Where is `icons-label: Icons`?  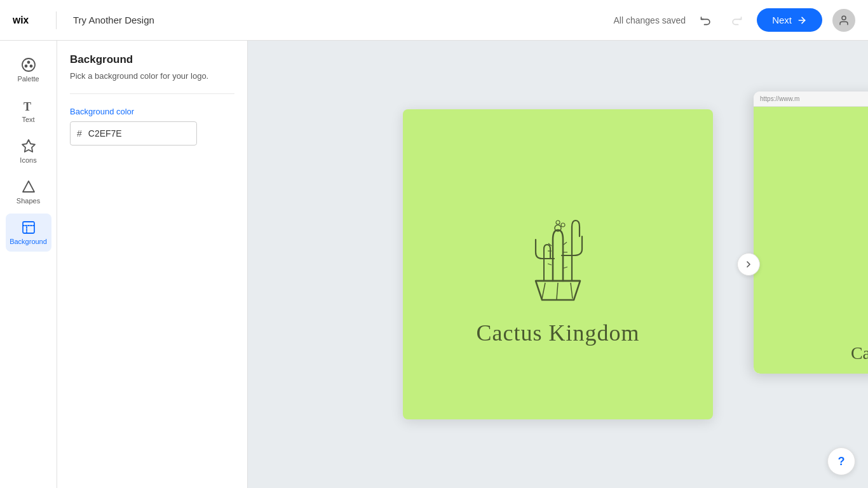 icons-label: Icons is located at coordinates (28, 160).